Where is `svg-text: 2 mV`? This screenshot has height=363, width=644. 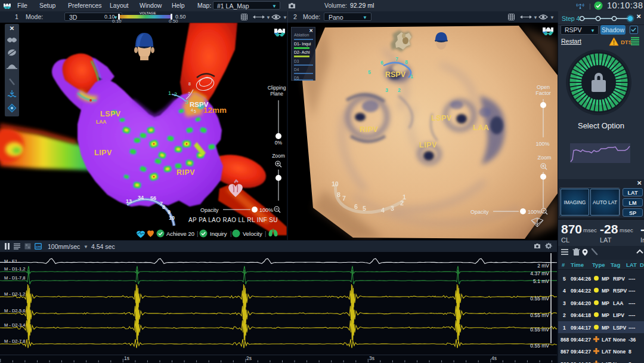
svg-text: 2 mV is located at coordinates (543, 266).